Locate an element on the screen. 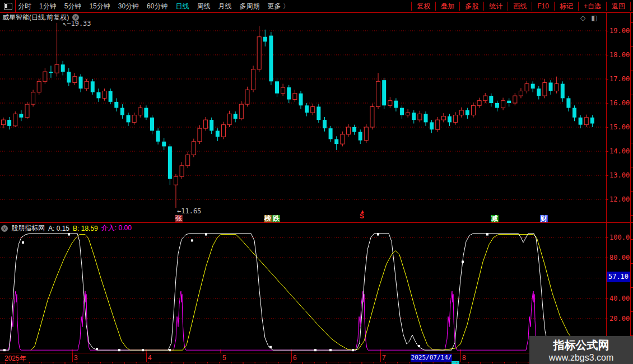 Image resolution: width=633 pixels, height=364 pixels. price-axis-label: 14.00 is located at coordinates (620, 151).